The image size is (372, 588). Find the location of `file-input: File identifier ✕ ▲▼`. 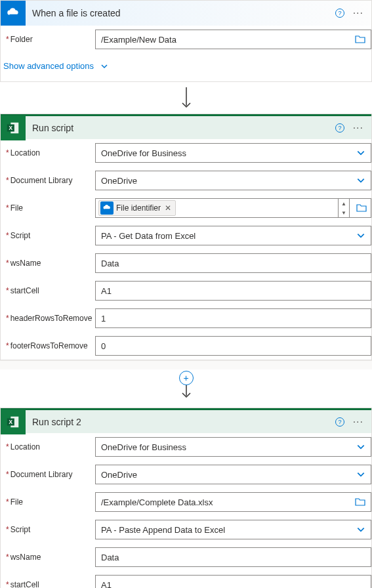

file-input: File identifier ✕ ▲▼ is located at coordinates (234, 208).